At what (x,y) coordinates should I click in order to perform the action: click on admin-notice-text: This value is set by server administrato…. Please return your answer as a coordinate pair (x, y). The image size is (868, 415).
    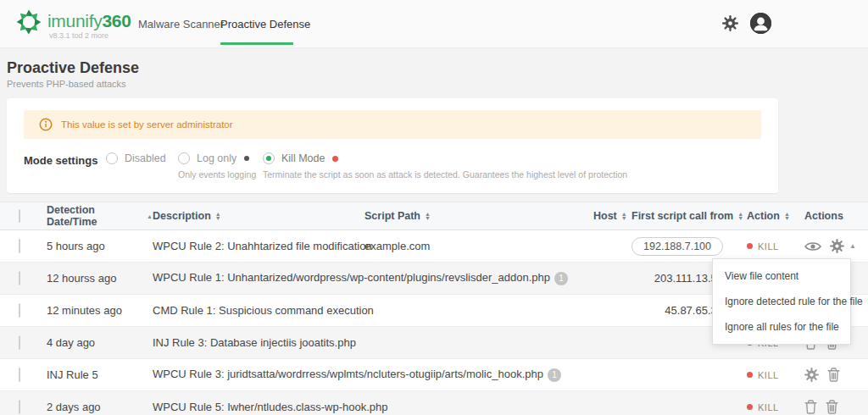
    Looking at the image, I should click on (147, 125).